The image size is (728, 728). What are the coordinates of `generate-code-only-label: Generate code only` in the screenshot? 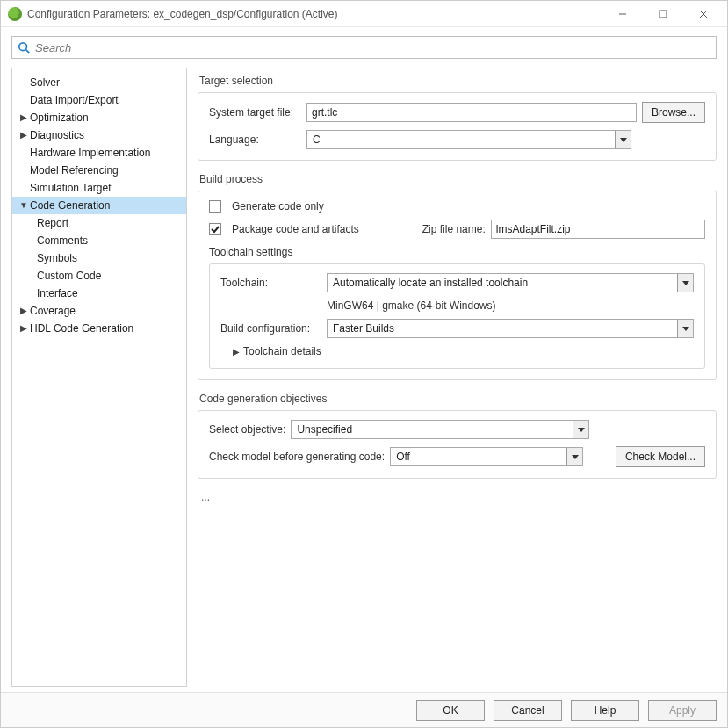 It's located at (278, 206).